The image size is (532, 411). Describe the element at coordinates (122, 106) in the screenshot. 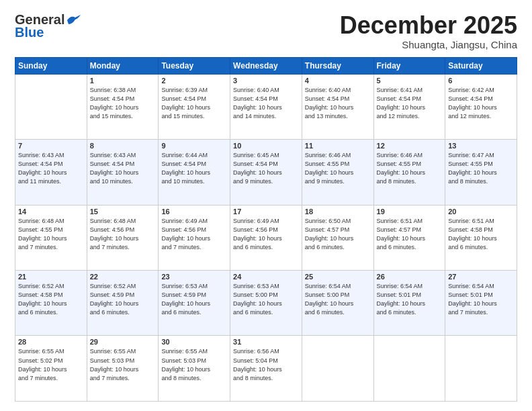

I see `table-row: 1Sunrise: 6:38 AM Sunset: 4:54 PM Daylig…` at that location.